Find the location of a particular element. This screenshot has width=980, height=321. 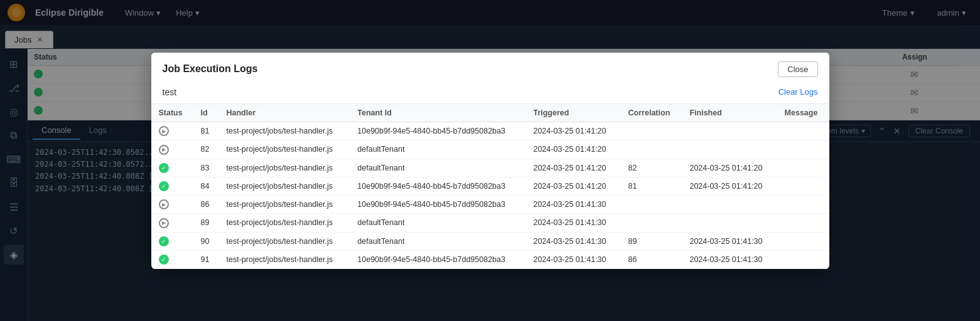

modal-title: Job Execution Logs is located at coordinates (471, 69).